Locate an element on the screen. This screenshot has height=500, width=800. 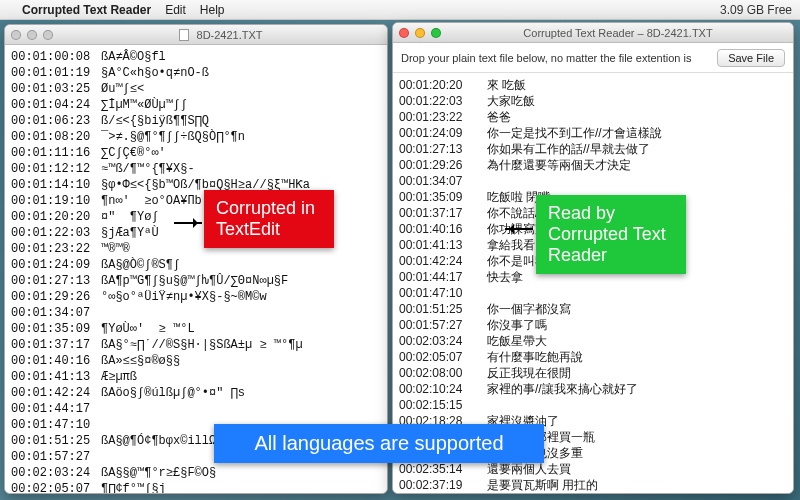
text-row: 00:02:05:07有什麼事吃飽再說 is located at coordinates (593, 357).